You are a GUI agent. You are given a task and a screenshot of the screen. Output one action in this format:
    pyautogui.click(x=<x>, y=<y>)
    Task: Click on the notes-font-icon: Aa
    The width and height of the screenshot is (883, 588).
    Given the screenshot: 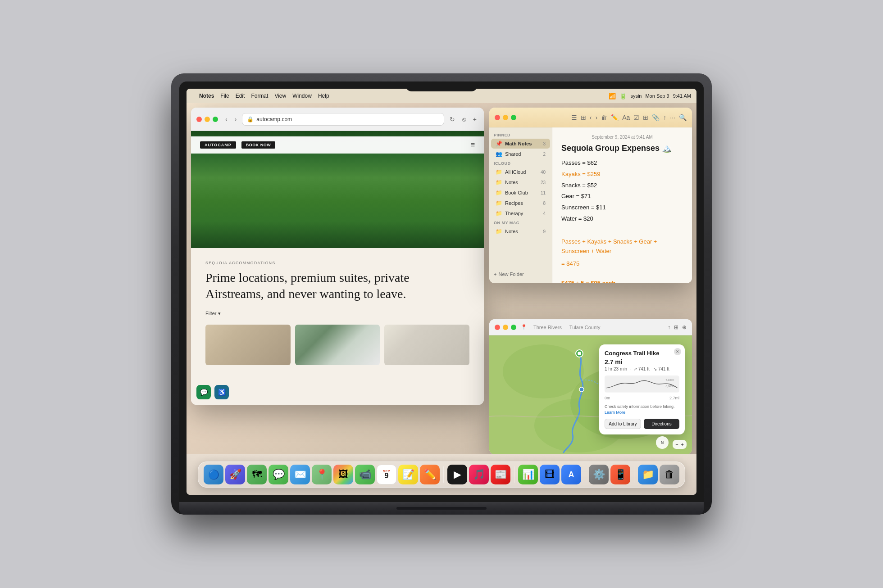 What is the action you would take?
    pyautogui.click(x=626, y=118)
    